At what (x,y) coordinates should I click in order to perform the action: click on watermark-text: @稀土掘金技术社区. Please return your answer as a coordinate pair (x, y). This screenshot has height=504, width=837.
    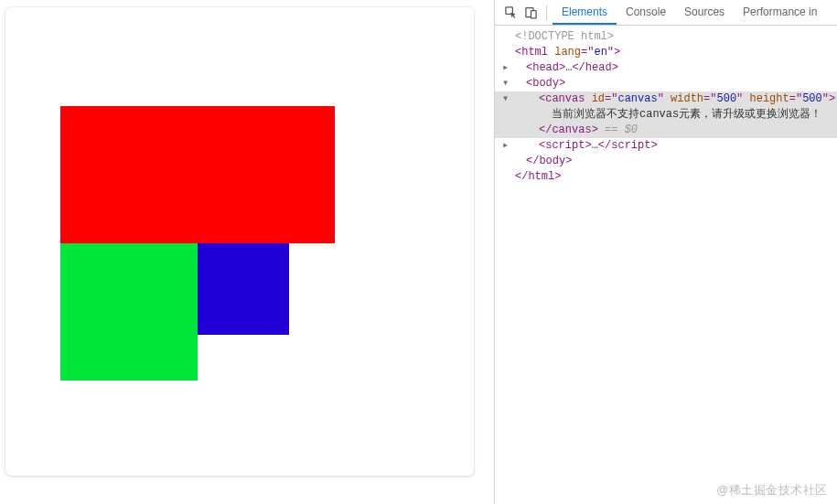
    Looking at the image, I should click on (772, 490).